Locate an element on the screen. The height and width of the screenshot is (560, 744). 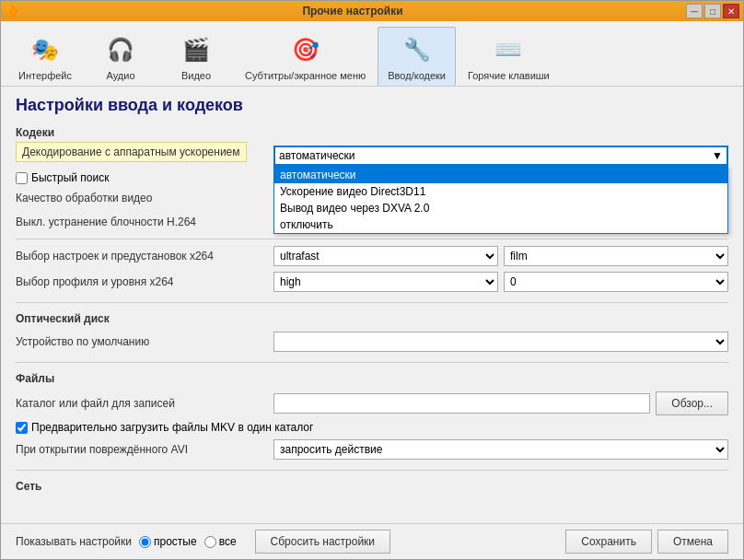
x264-profile-control: high 0 is located at coordinates (501, 282).